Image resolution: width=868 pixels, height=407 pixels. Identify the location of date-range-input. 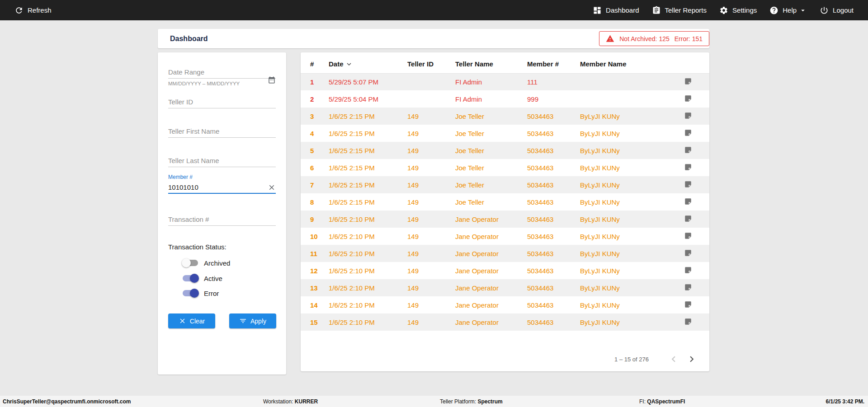
(222, 72).